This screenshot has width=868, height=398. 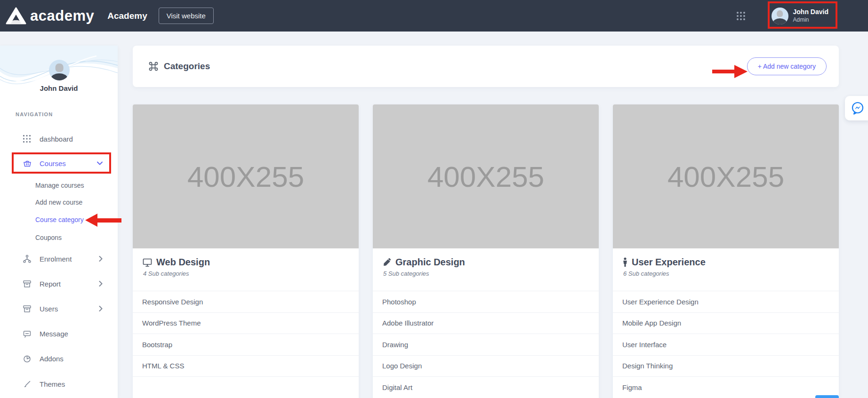 I want to click on sidebar-item-label: Report, so click(x=50, y=284).